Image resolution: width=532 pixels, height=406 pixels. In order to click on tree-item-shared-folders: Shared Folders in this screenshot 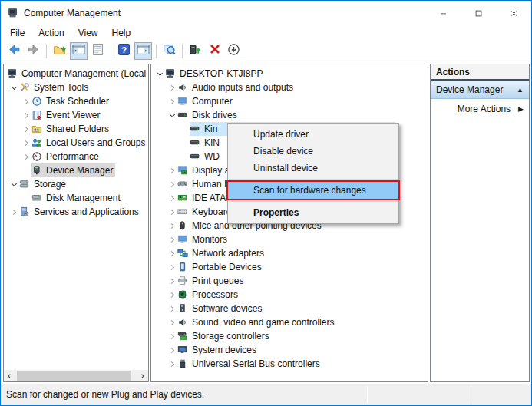, I will do `click(76, 129)`.